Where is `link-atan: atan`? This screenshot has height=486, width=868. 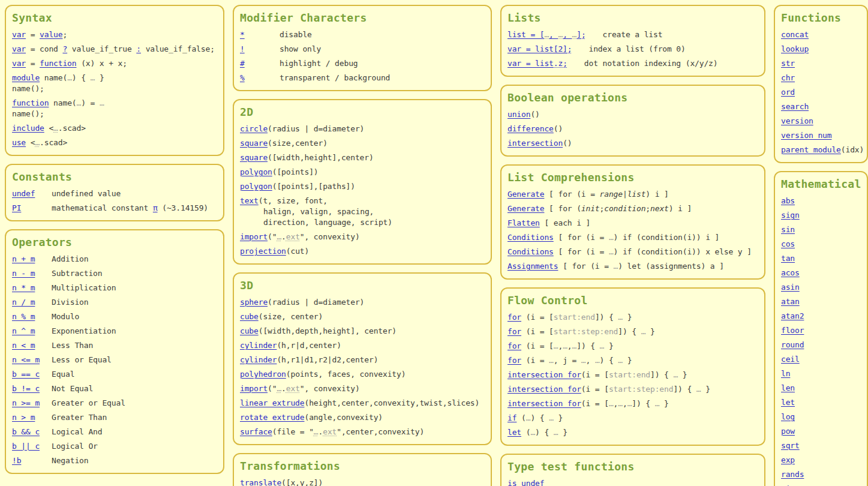
link-atan: atan is located at coordinates (791, 301).